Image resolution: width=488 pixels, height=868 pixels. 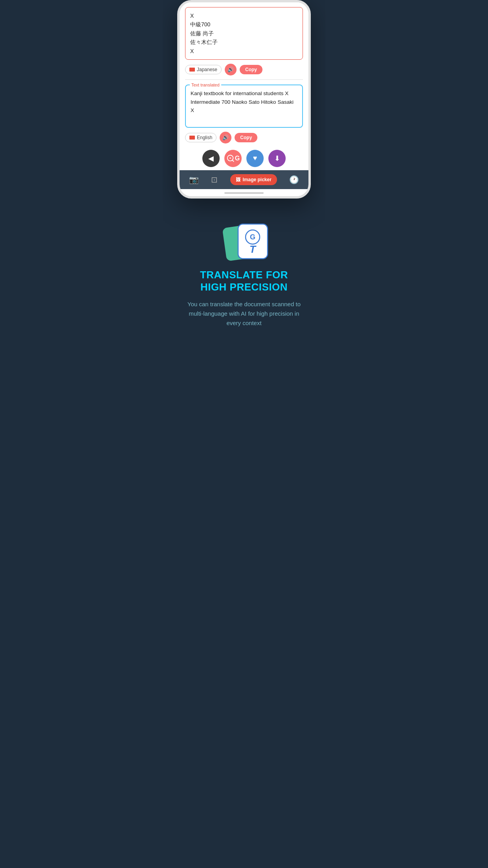 I want to click on phone-mockup: X 中級700 佐藤 尚子 佐々木仁子 X Japanese 🔊 Copy, so click(x=244, y=99).